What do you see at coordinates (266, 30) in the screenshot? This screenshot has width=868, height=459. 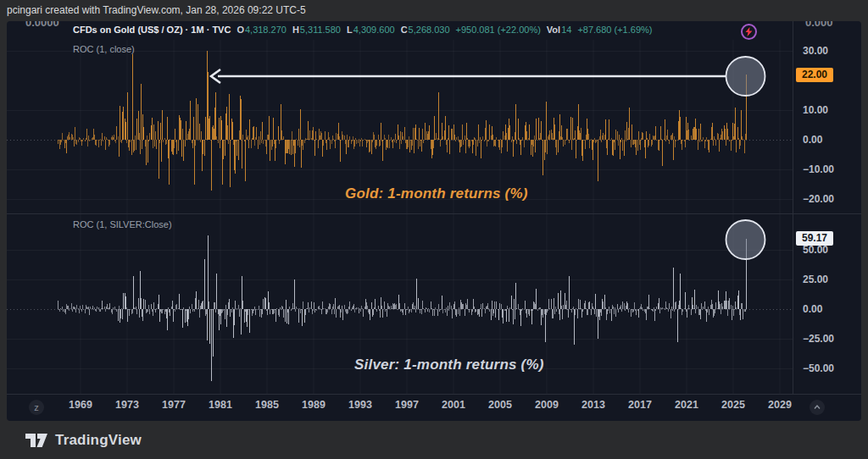 I see `open-value: 4,318.270` at bounding box center [266, 30].